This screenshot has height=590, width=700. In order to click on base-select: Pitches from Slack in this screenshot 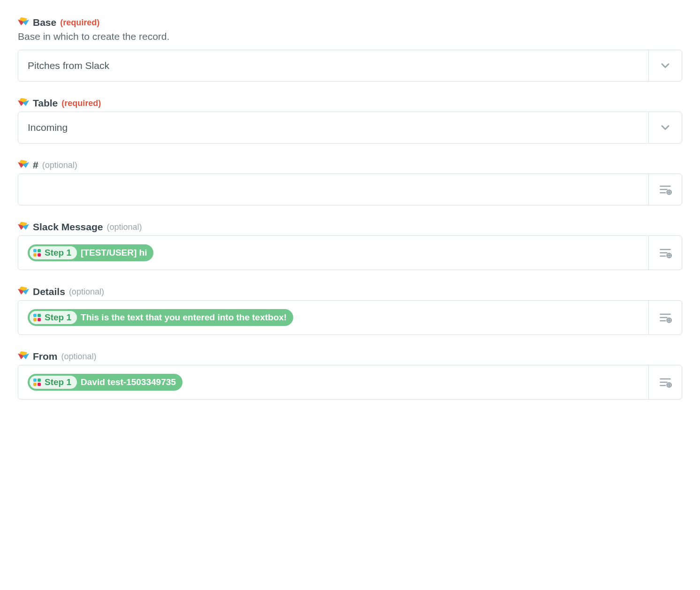, I will do `click(350, 66)`.